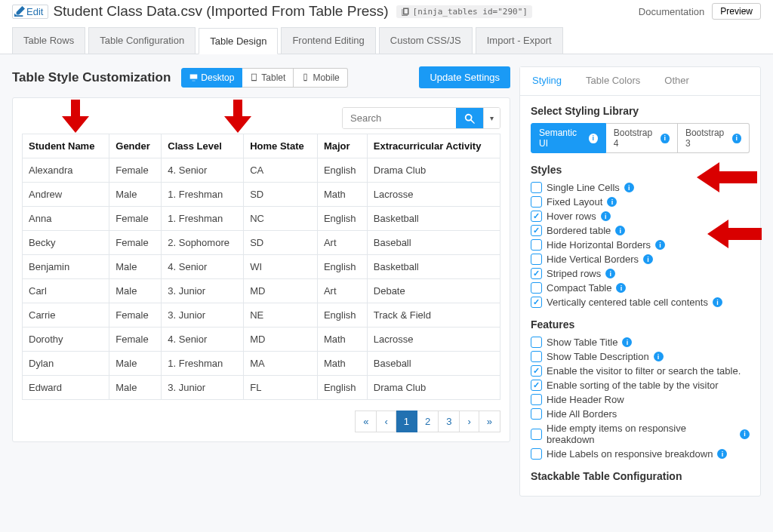 This screenshot has height=532, width=773. Describe the element at coordinates (261, 219) in the screenshot. I see `table-row: AnnaFemale1. FreshmanNCEnglishBasketball` at that location.